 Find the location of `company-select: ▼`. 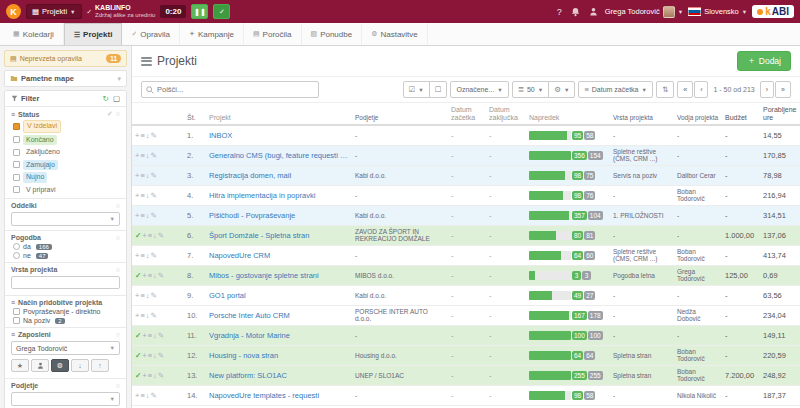

company-select: ▼ is located at coordinates (66, 399).